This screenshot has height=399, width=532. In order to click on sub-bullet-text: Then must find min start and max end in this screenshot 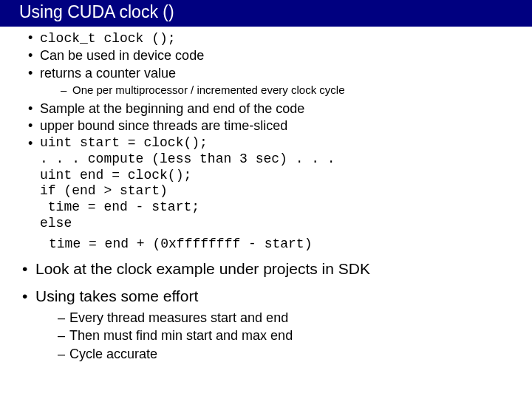, I will do `click(181, 335)`.